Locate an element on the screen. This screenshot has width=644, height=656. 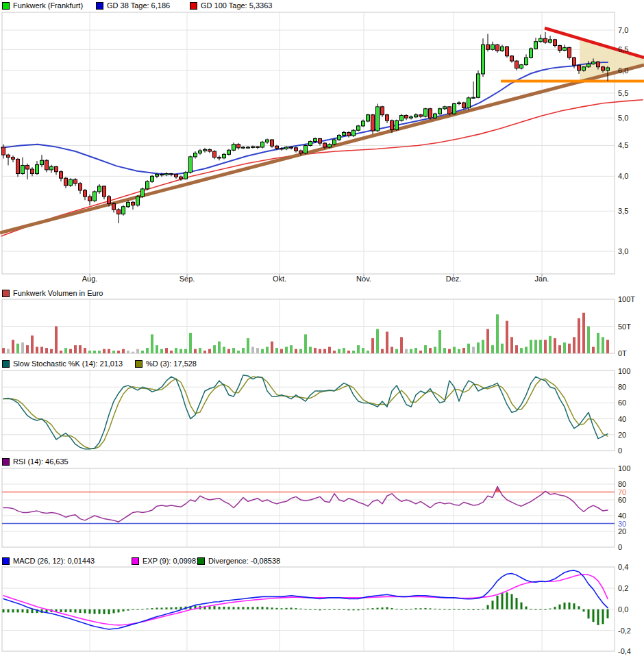
month-axis-label: Okt. is located at coordinates (280, 279).